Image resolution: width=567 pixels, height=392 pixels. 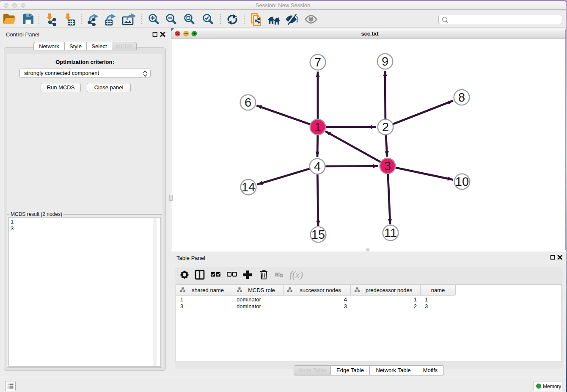 I want to click on svg-text: 8, so click(x=462, y=97).